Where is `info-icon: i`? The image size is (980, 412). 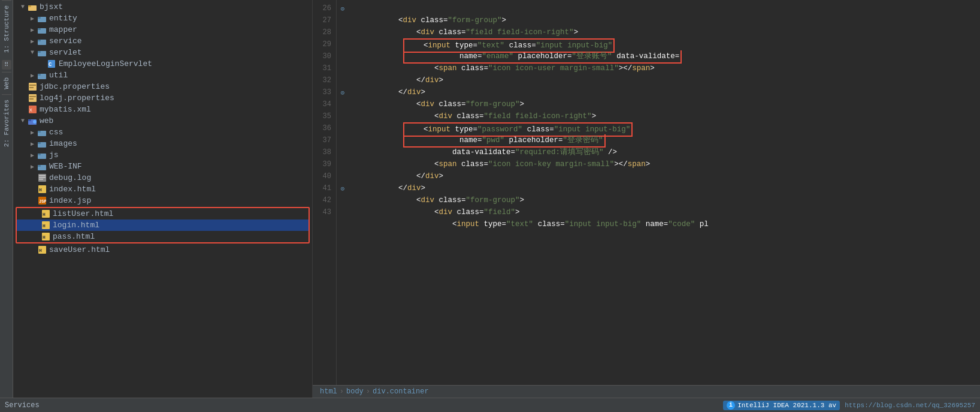
info-icon: i is located at coordinates (731, 405).